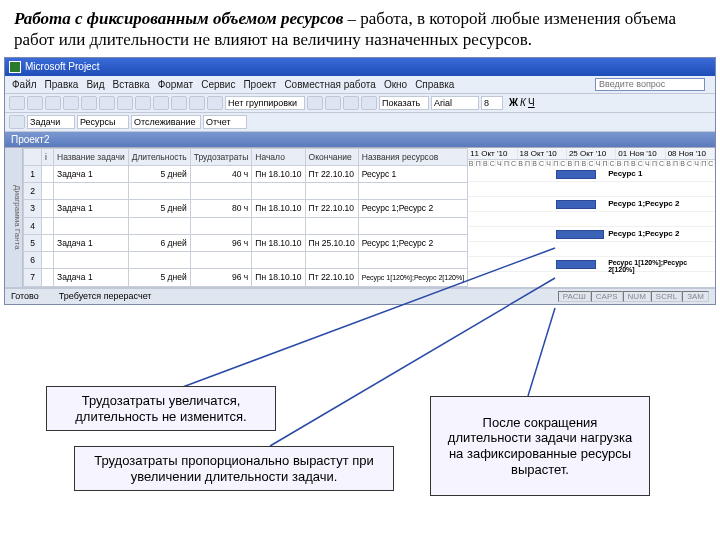 Image resolution: width=720 pixels, height=540 pixels. What do you see at coordinates (179, 103) in the screenshot?
I see `redo-icon` at bounding box center [179, 103].